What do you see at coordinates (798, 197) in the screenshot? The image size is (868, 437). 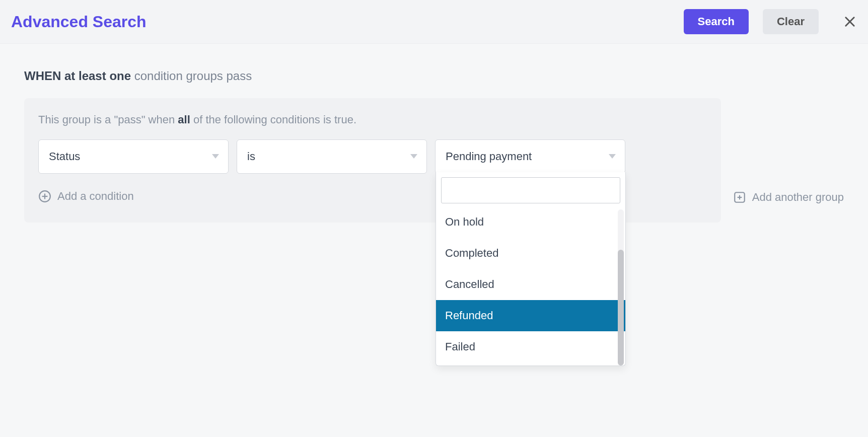 I see `add-group-label: Add another group` at bounding box center [798, 197].